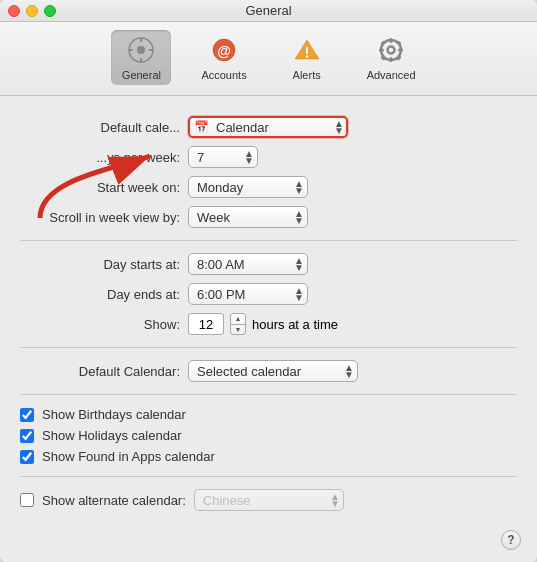 Image resolution: width=537 pixels, height=562 pixels. Describe the element at coordinates (100, 264) in the screenshot. I see `day-starts-label: Day starts at:` at that location.